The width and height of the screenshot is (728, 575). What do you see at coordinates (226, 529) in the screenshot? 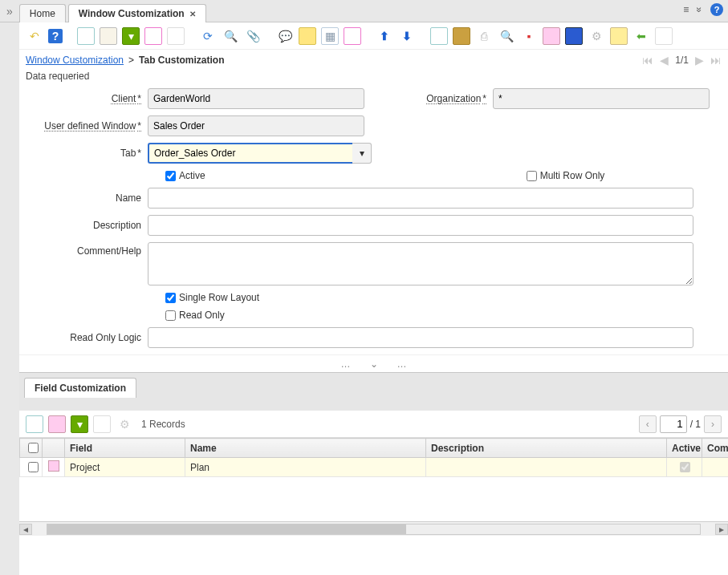
I see `scroll-thumb` at bounding box center [226, 529].